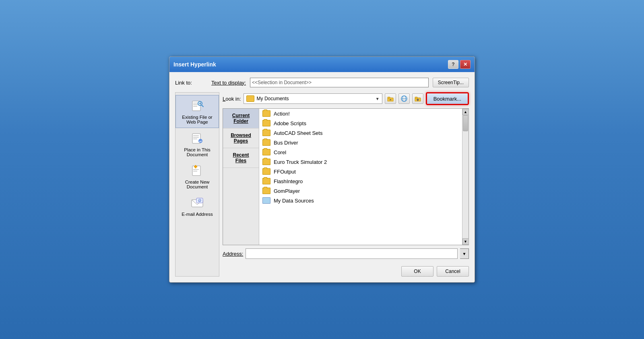 This screenshot has width=644, height=339. Describe the element at coordinates (361, 152) in the screenshot. I see `file-item: Corel` at that location.